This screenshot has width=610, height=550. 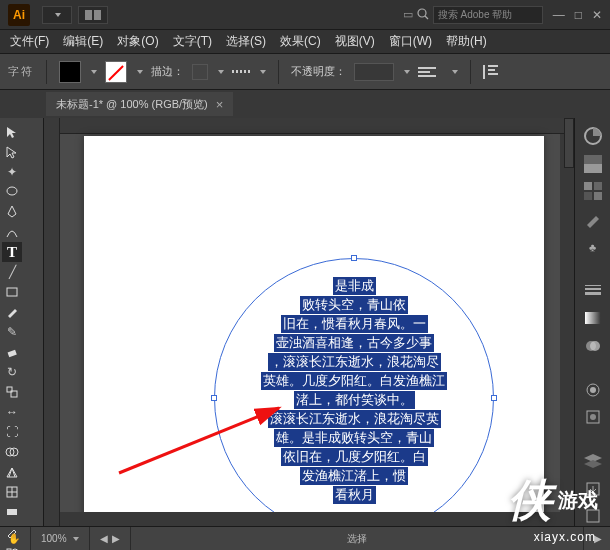 What do you see at coordinates (12, 452) in the screenshot?
I see `shape-builder-tool` at bounding box center [12, 452].